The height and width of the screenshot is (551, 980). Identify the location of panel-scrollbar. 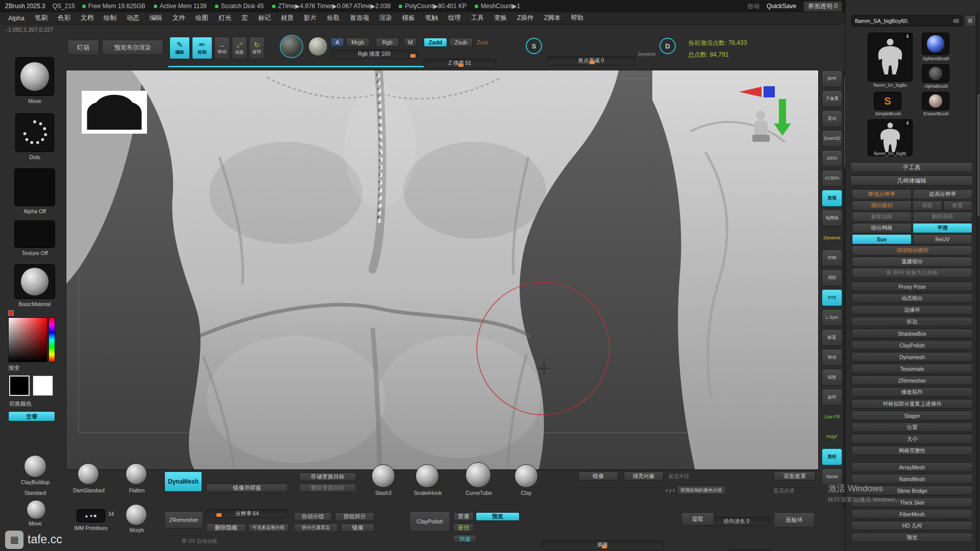
(978, 282).